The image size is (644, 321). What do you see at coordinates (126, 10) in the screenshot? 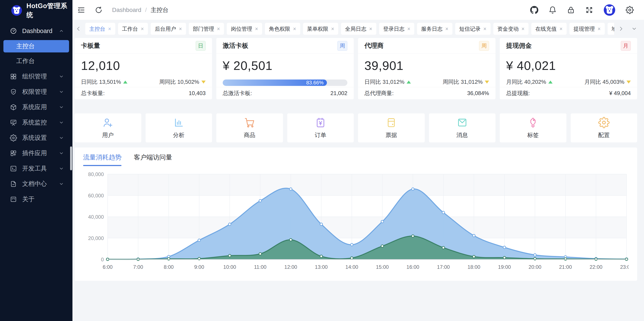
I see `breadcrumb-root: Dashboard` at bounding box center [126, 10].